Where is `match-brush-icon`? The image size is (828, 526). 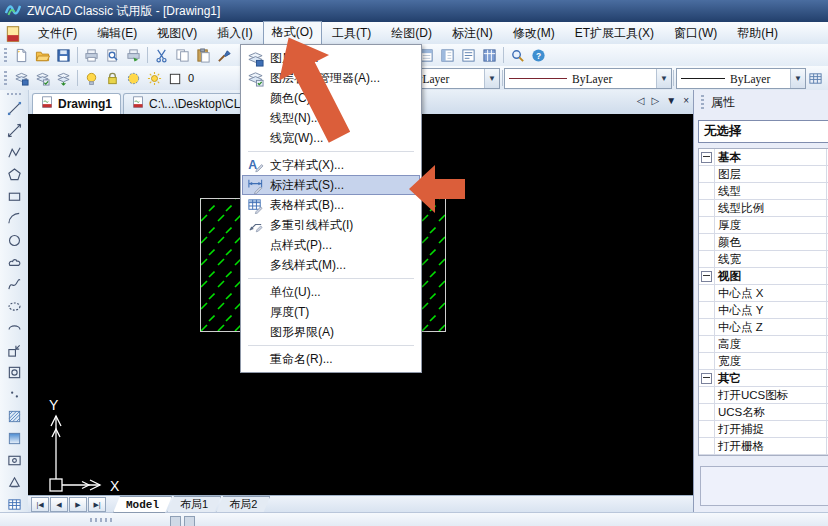 match-brush-icon is located at coordinates (224, 56).